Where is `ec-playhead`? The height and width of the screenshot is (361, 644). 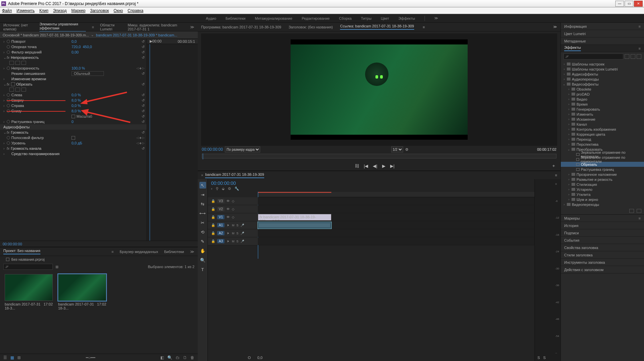
ec-playhead is located at coordinates (150, 142).